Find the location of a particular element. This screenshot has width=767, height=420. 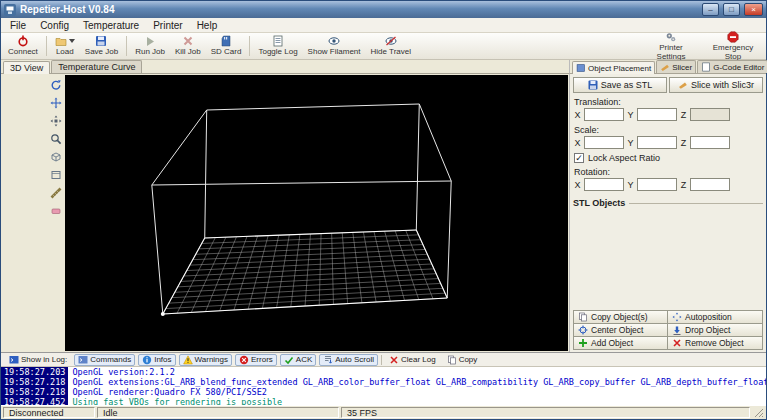

rotation-x-input is located at coordinates (604, 184).